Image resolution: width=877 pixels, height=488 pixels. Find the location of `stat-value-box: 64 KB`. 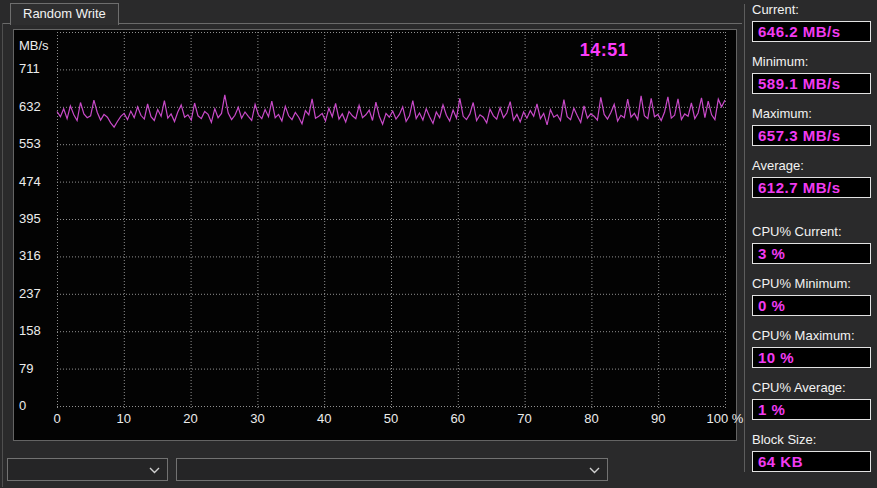

stat-value-box: 64 KB is located at coordinates (812, 462).